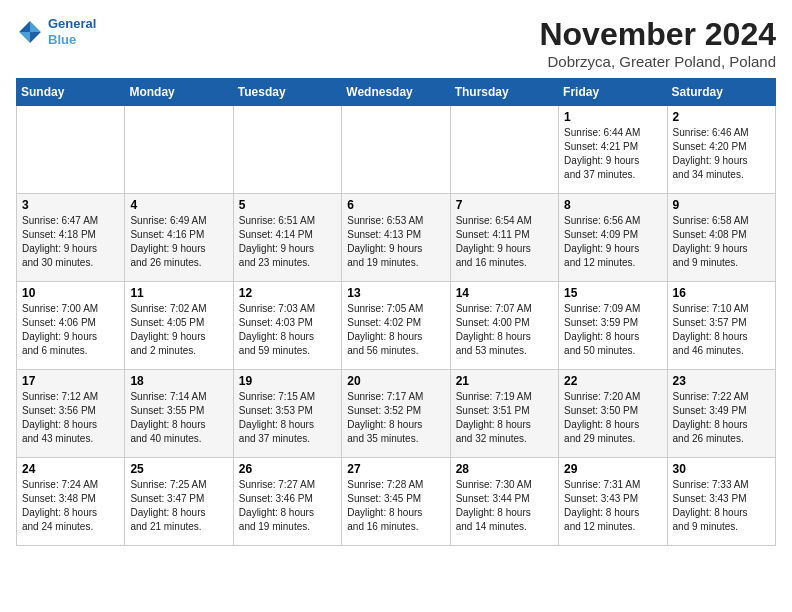  I want to click on calendar-cell: 7Sunrise: 6:54 AM Sunset: 4:11 PM Daylig…, so click(504, 238).